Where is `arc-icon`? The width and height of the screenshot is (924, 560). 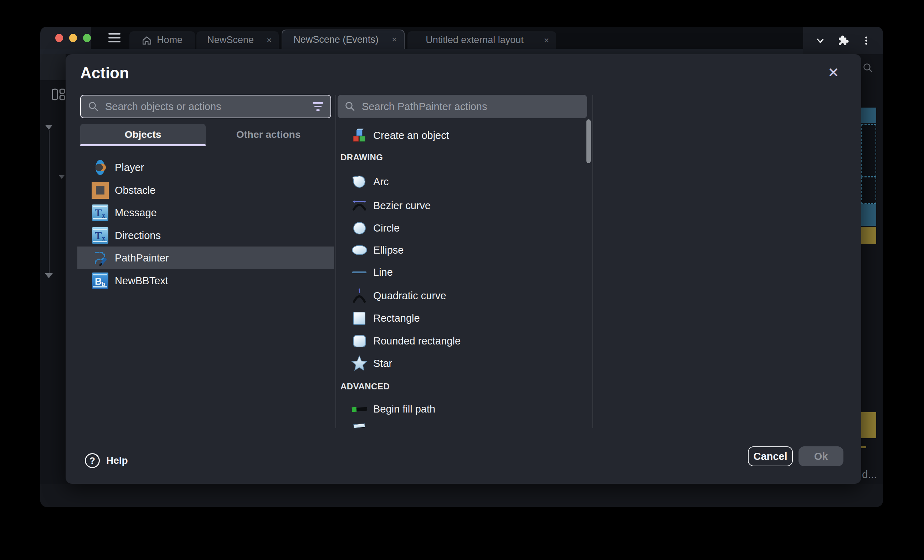
arc-icon is located at coordinates (359, 182).